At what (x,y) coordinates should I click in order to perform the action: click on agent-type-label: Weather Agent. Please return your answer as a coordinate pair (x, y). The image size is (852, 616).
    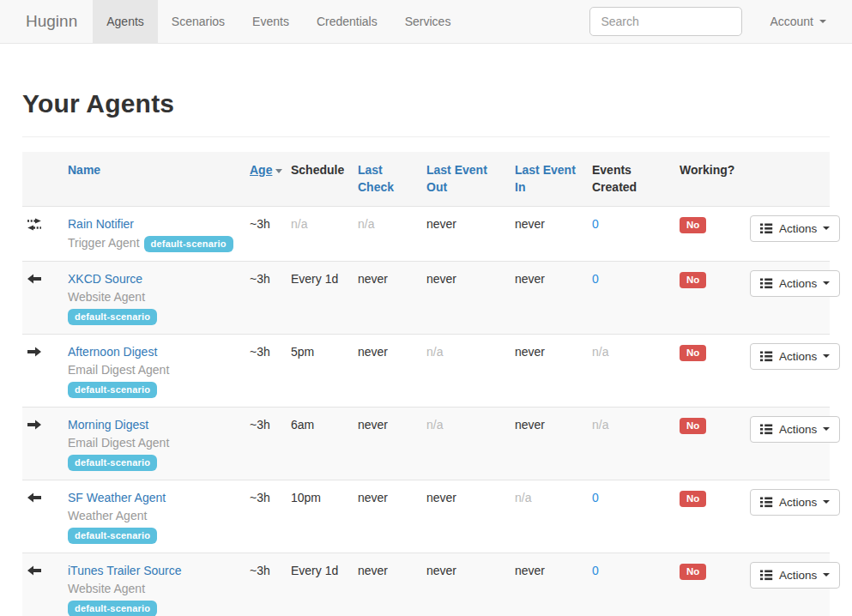
    Looking at the image, I should click on (107, 516).